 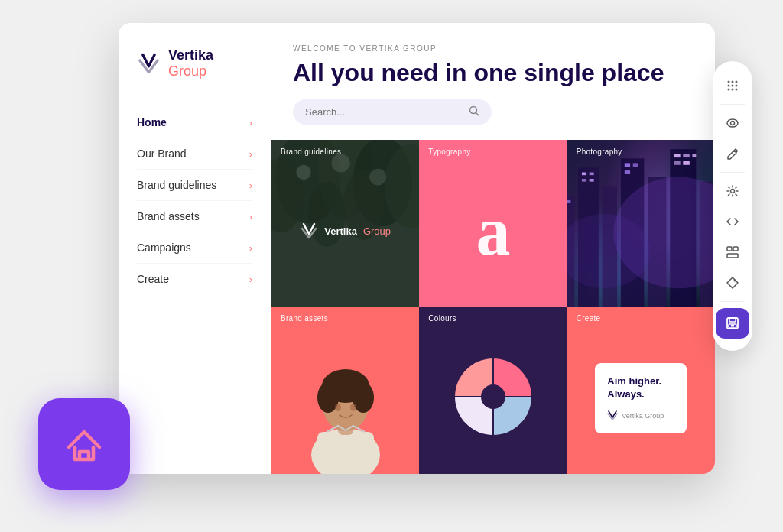 What do you see at coordinates (493, 397) in the screenshot?
I see `pie-chart` at bounding box center [493, 397].